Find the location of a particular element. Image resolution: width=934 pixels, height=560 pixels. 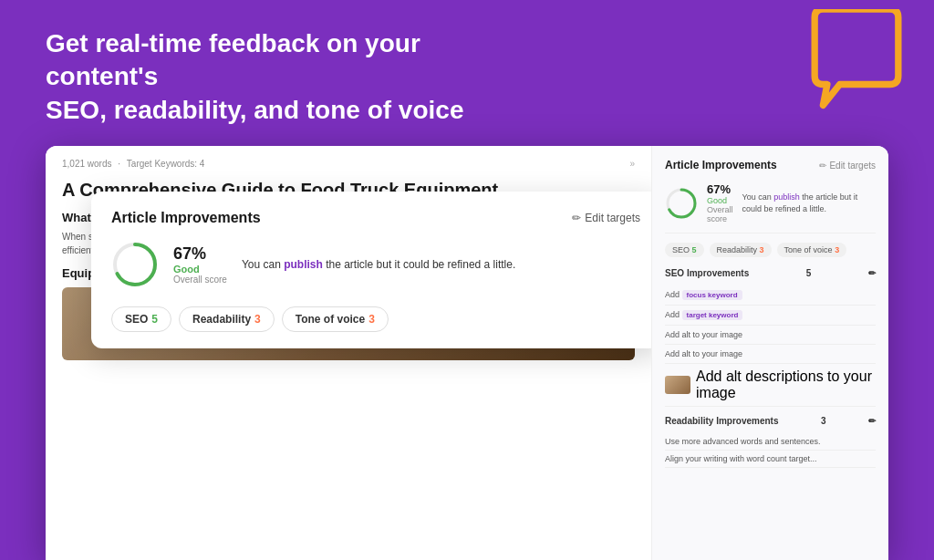

panel-score-text: 67% Good Overall score is located at coordinates (721, 202).